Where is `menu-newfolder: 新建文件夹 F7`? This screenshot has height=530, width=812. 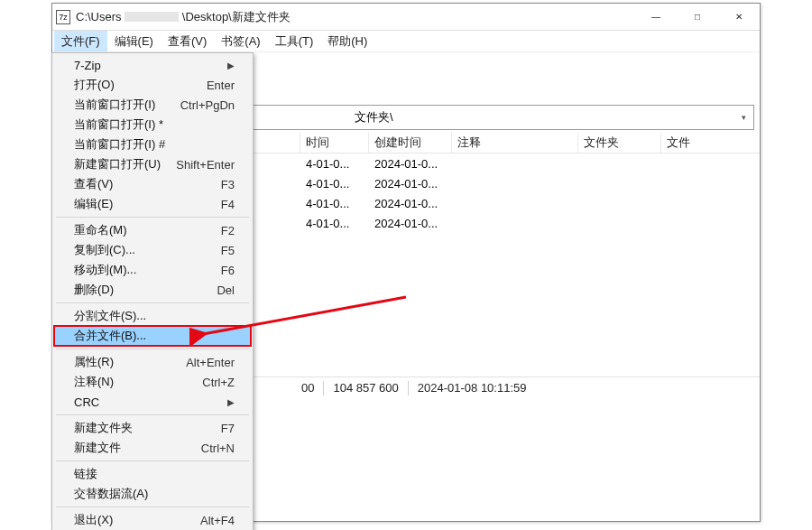 menu-newfolder: 新建文件夹 F7 is located at coordinates (152, 428).